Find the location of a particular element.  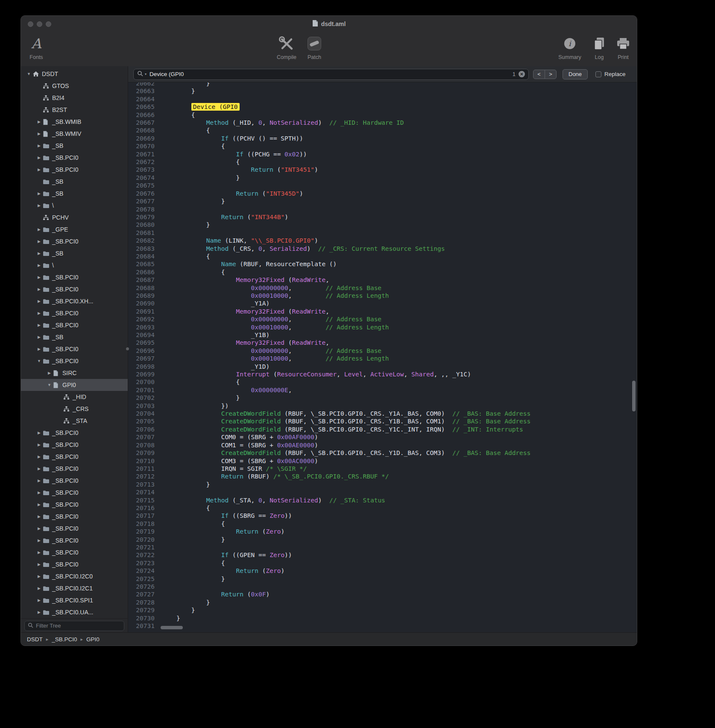

fonts-button: A Fonts is located at coordinates (36, 47).